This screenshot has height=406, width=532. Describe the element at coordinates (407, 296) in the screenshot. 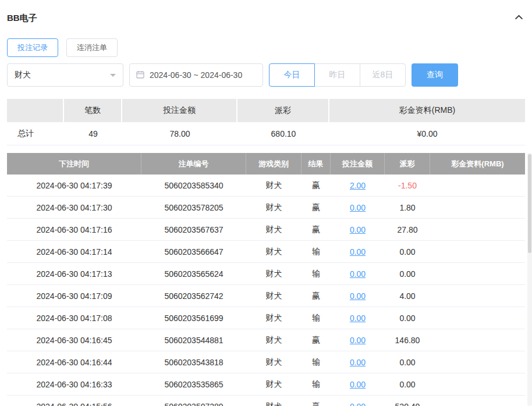

I see `payout-value: 4.00` at that location.